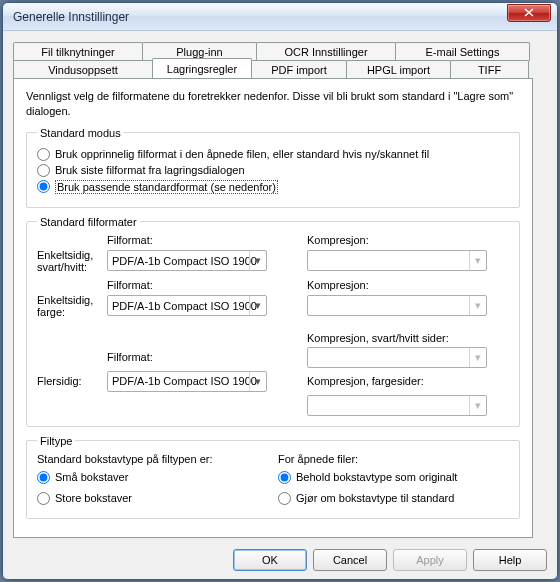 This screenshot has height=582, width=560. What do you see at coordinates (44, 154) in the screenshot?
I see `radio-opprinnelig` at bounding box center [44, 154].